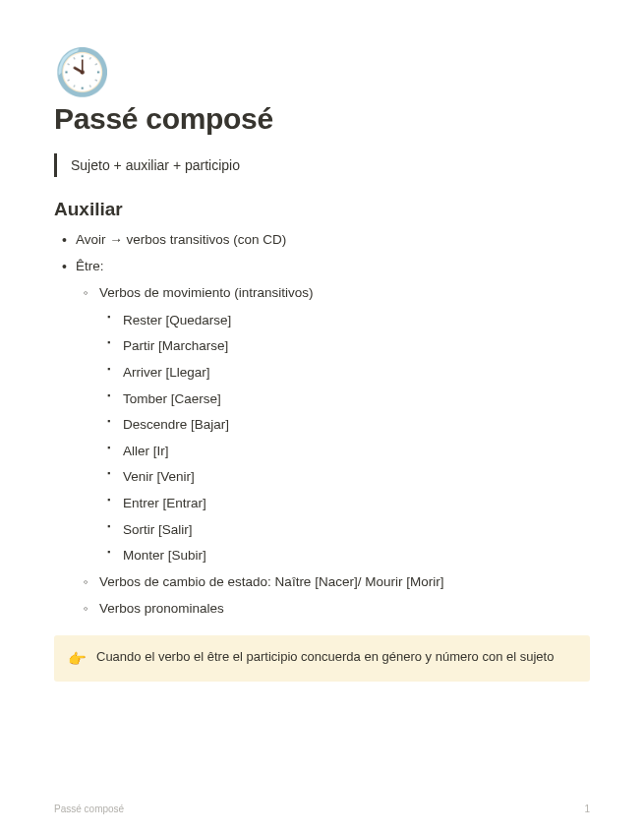 This screenshot has height=834, width=644. Describe the element at coordinates (344, 477) in the screenshot. I see `list-item: Venir [Venir]` at that location.